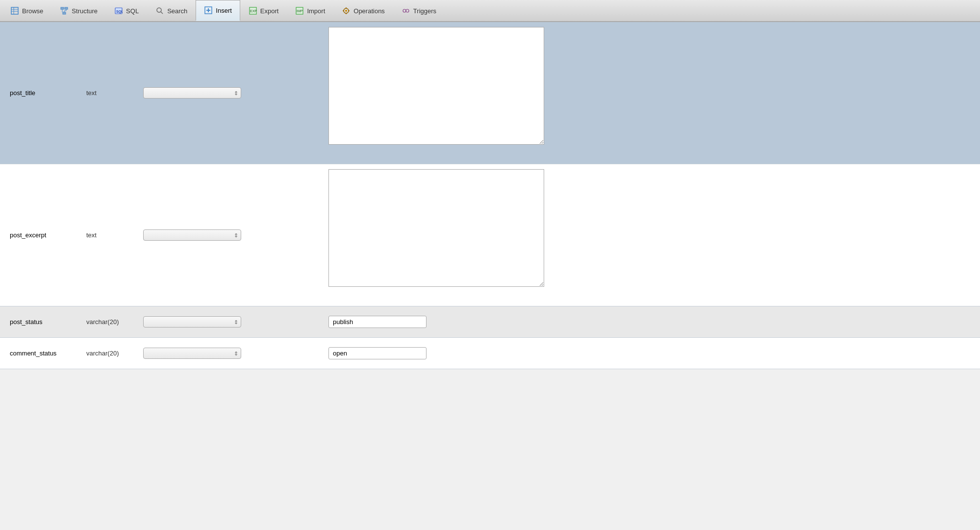 The width and height of the screenshot is (980, 530). What do you see at coordinates (490, 11) in the screenshot?
I see `tab-bar: Browse Structure SQL SQL Search Insert E…` at bounding box center [490, 11].